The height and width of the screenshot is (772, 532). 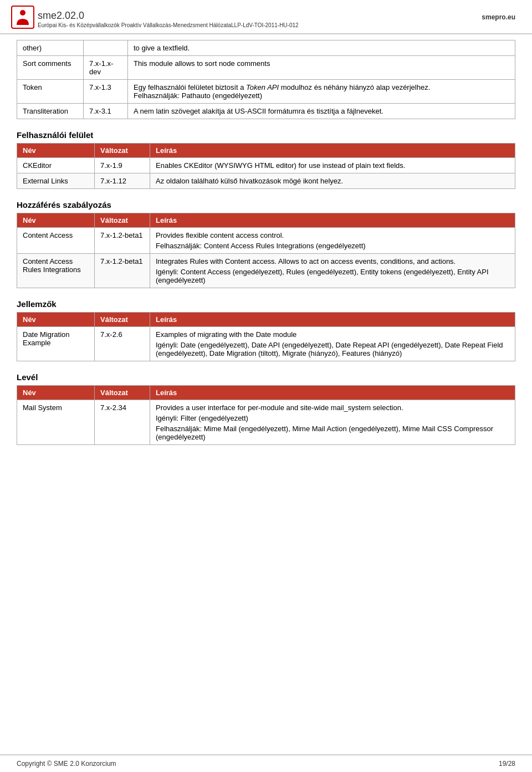 I want to click on section-hozzaferes-szabalyozas: Hozzáférés szabályozásNévVáltozatLeírásC…, so click(x=266, y=244).